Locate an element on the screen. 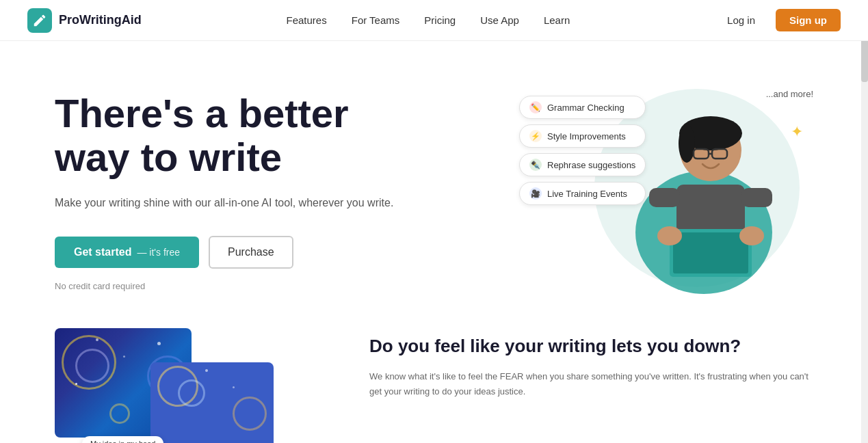 The image size is (868, 443). section2-images: My idea in my head is located at coordinates (185, 386).